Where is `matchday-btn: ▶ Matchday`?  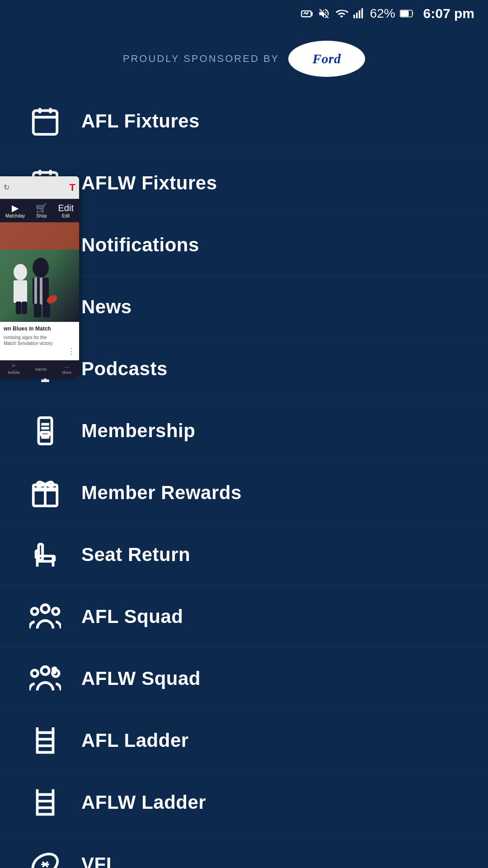
matchday-btn: ▶ Matchday is located at coordinates (15, 211).